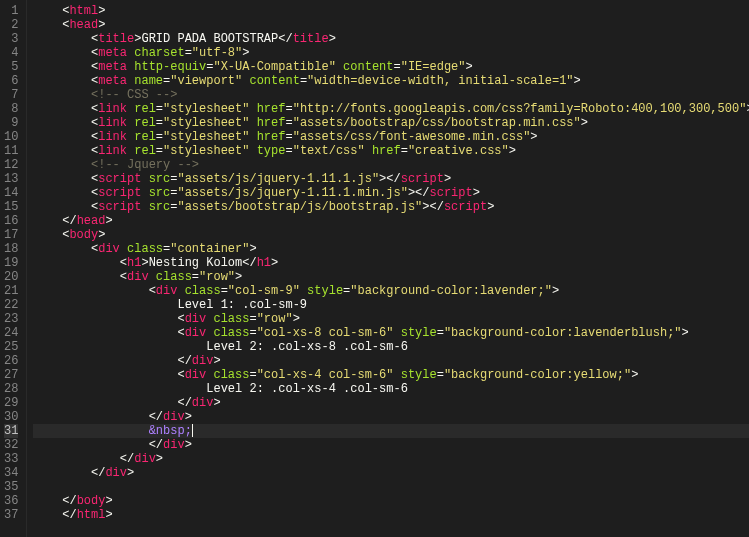  What do you see at coordinates (274, 81) in the screenshot?
I see `token-attr: content` at bounding box center [274, 81].